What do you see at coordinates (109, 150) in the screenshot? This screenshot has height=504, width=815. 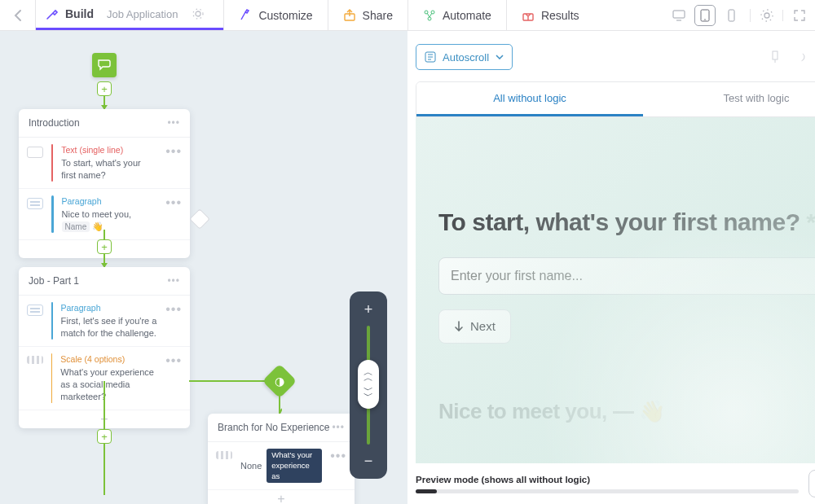 I see `field-type: Text (single line)` at bounding box center [109, 150].